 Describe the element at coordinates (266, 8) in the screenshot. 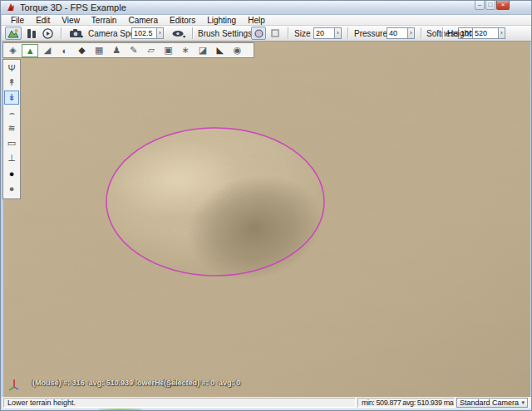

I see `titlebar: Torque 3D - FPS Example – □ ×` at that location.